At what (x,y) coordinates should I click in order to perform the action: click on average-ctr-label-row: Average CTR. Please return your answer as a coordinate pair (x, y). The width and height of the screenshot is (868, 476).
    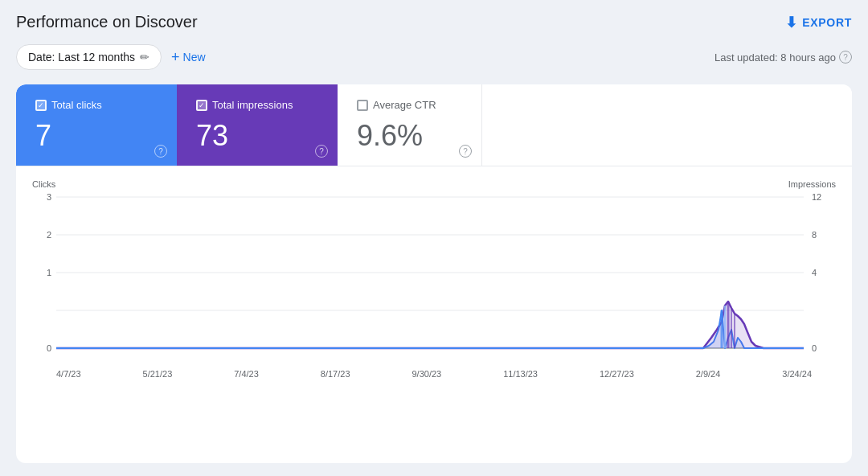
    Looking at the image, I should click on (410, 105).